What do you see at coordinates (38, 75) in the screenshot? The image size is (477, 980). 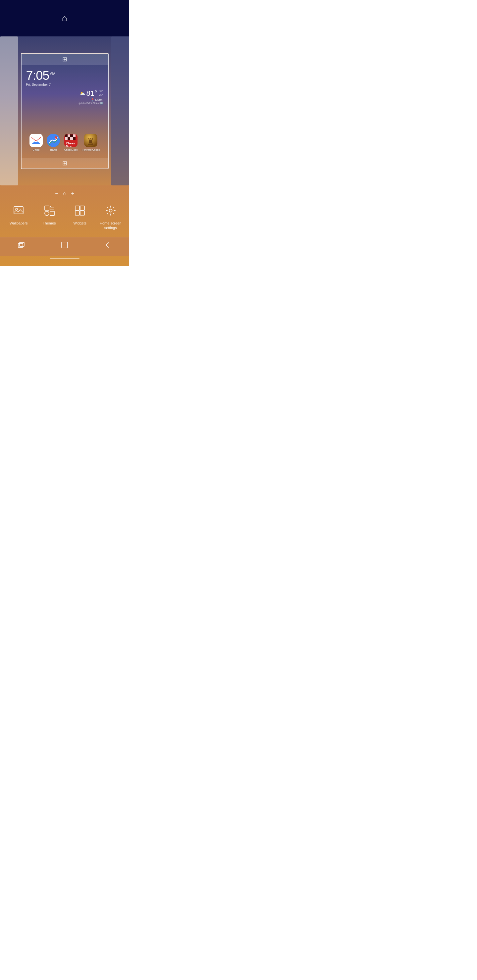 I see `clock-time: 7:05` at bounding box center [38, 75].